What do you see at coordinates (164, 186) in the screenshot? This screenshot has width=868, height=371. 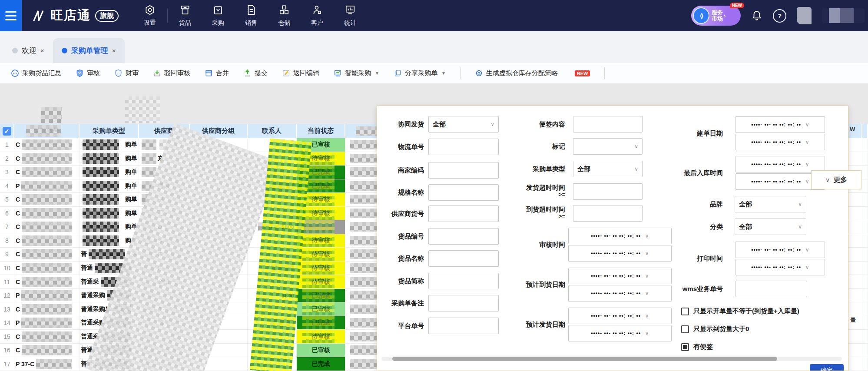 I see `cell-supplier: 海康` at bounding box center [164, 186].